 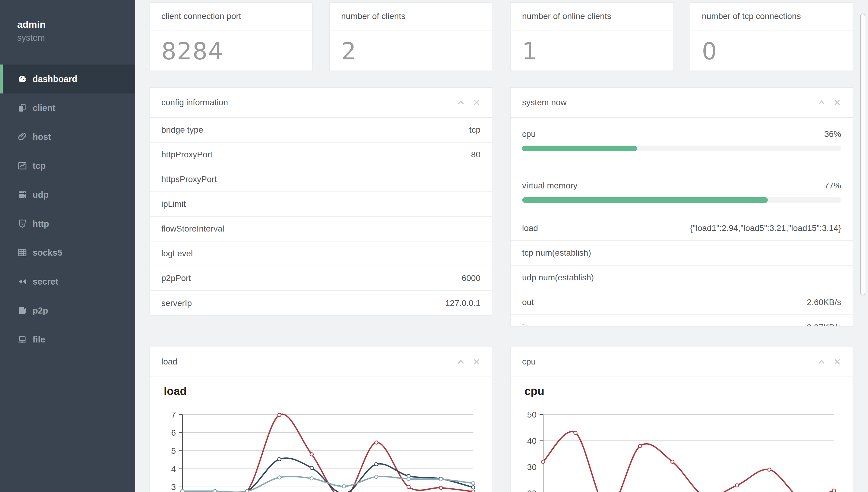 I want to click on sidebar-item-file: file, so click(x=68, y=339).